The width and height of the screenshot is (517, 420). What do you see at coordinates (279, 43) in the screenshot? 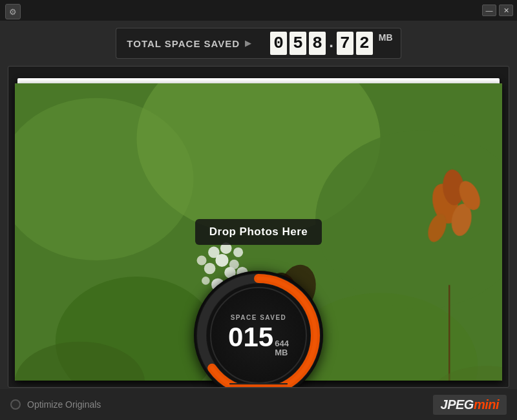
I see `digit-0: 0` at bounding box center [279, 43].